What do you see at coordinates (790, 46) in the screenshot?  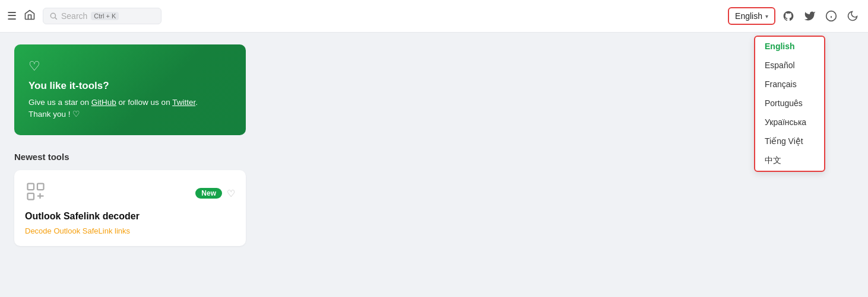 I see `lang-option-english: English` at bounding box center [790, 46].